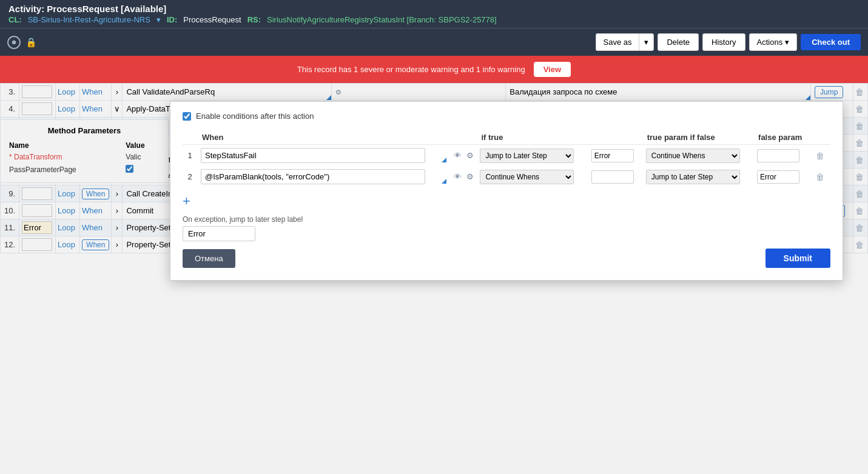  I want to click on actions-label: Actions, so click(770, 42).